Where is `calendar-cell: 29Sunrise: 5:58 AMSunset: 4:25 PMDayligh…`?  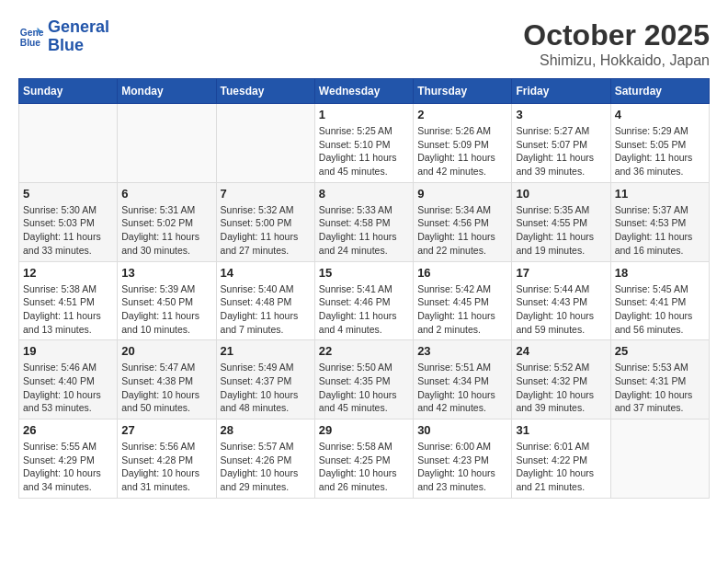 calendar-cell: 29Sunrise: 5:58 AMSunset: 4:25 PMDayligh… is located at coordinates (364, 459).